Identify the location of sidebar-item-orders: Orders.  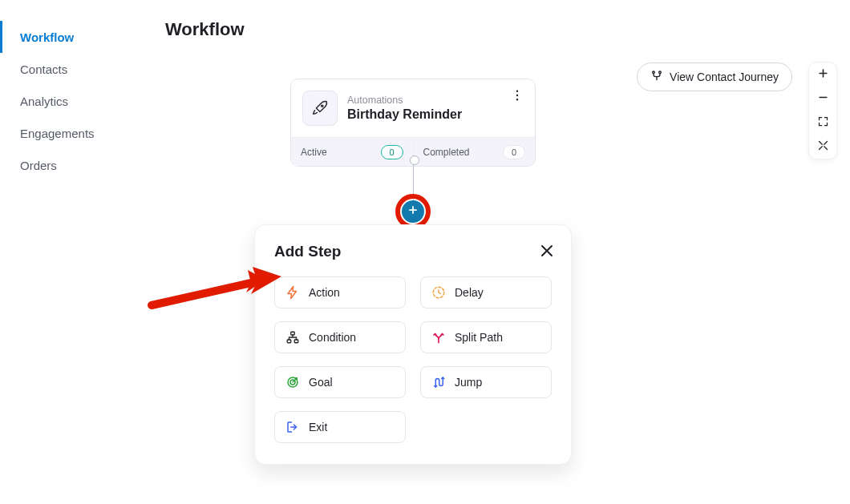
(76, 165).